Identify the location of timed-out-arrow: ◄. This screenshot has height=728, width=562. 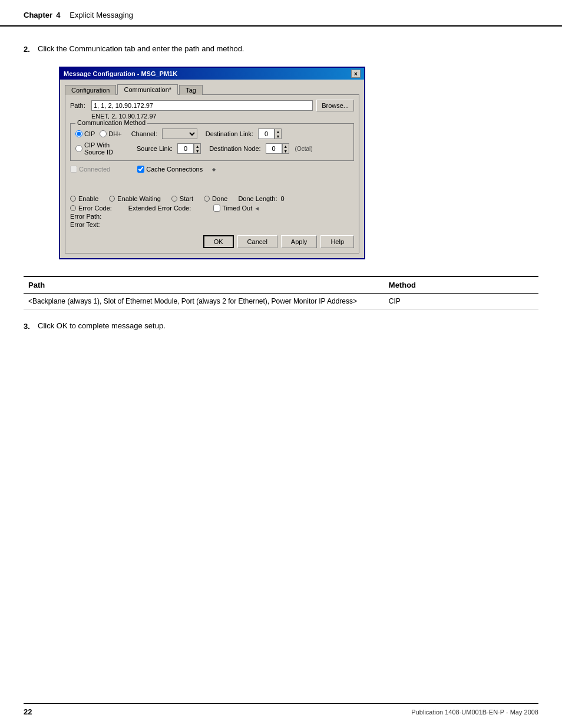
(257, 209).